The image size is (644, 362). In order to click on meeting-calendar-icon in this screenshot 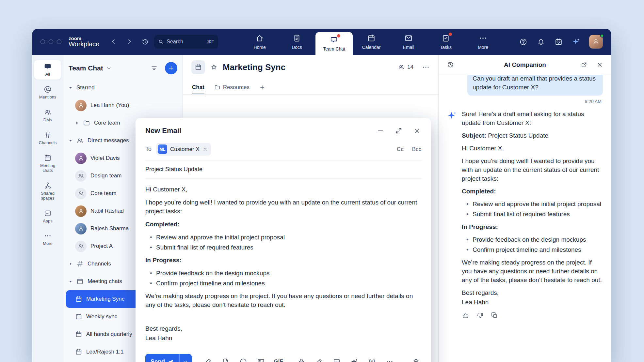, I will do `click(80, 281)`.